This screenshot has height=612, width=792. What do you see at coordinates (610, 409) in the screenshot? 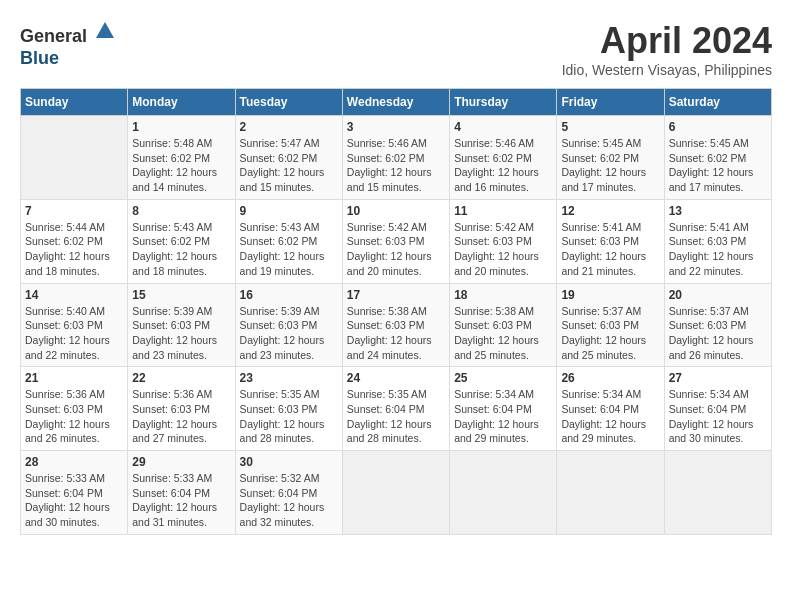
I see `calendar-cell: 26Sunrise: 5:34 AM Sunset: 6:04 PM Dayli…` at bounding box center [610, 409].